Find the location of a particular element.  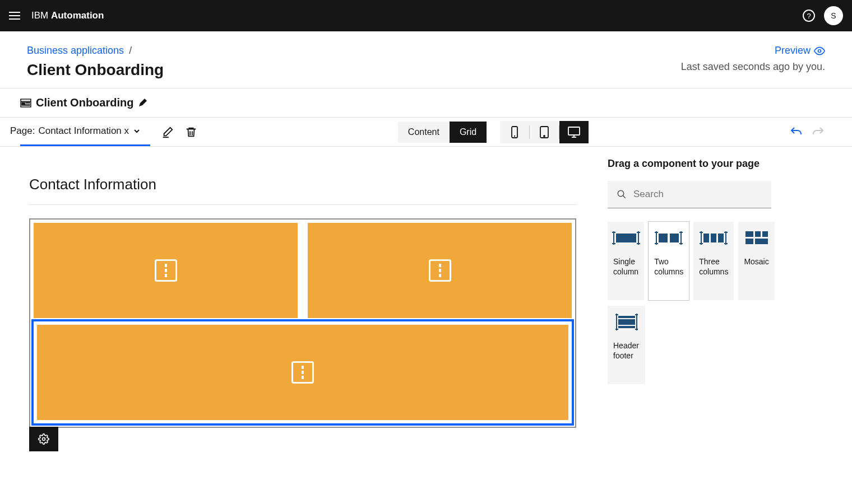

preview-button: Preview is located at coordinates (800, 50).